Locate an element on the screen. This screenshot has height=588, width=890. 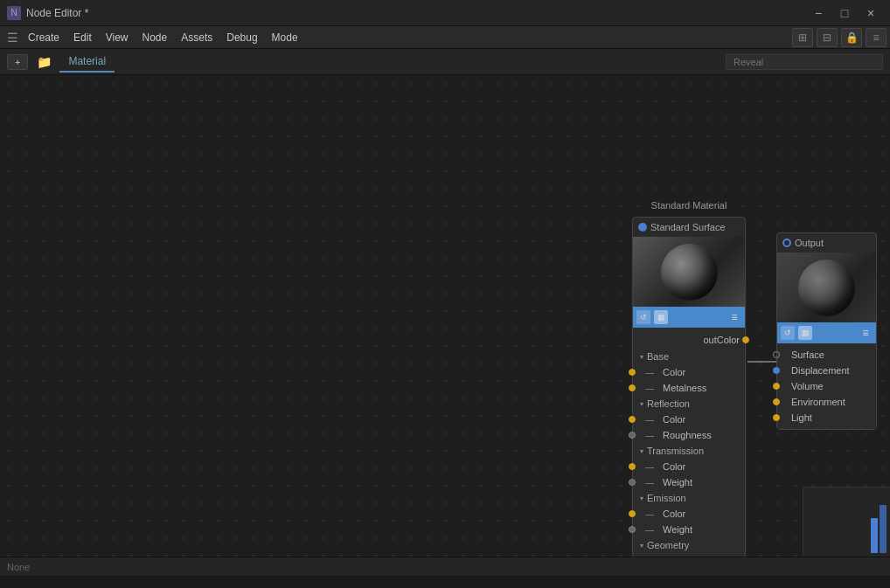
menu-debug: Debug is located at coordinates (241, 38).